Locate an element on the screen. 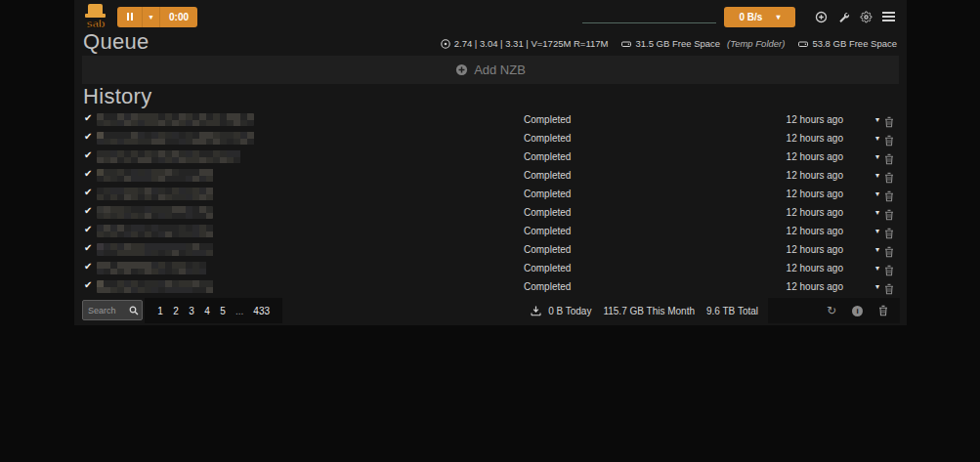  downloaded-total: 9.6 TB Total is located at coordinates (733, 311).